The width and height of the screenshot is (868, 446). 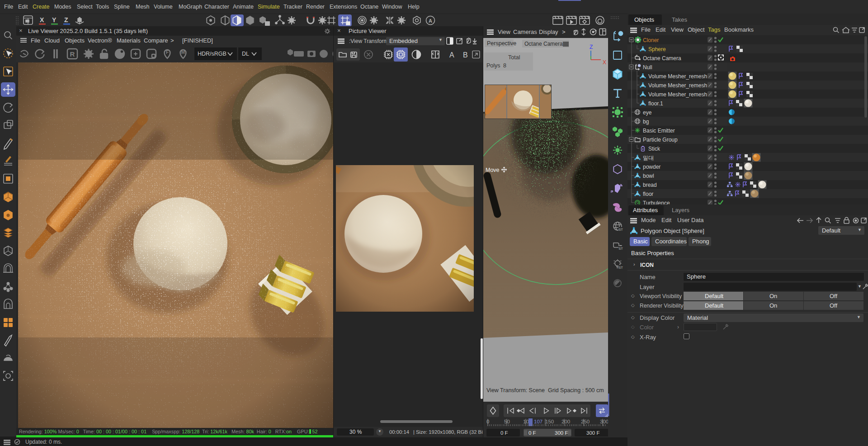 I want to click on svg-text: Move, so click(x=493, y=170).